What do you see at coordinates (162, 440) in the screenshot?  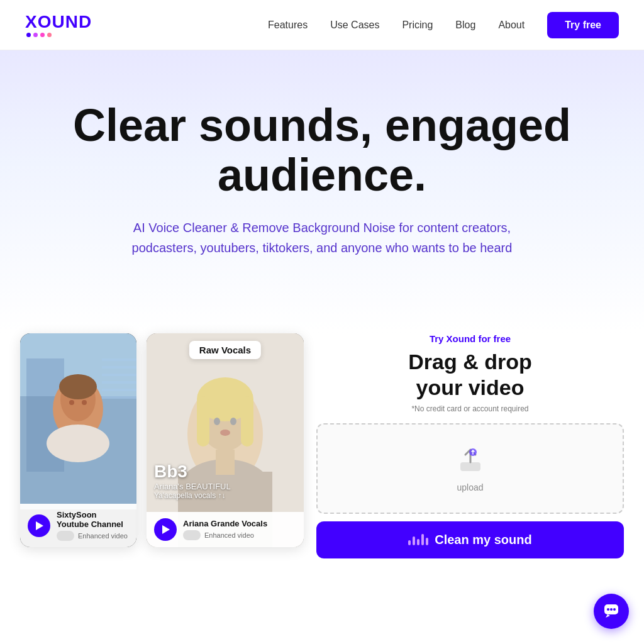 I see `video-cards: SixtySoon Youtube Channel Enhanced video…` at bounding box center [162, 440].